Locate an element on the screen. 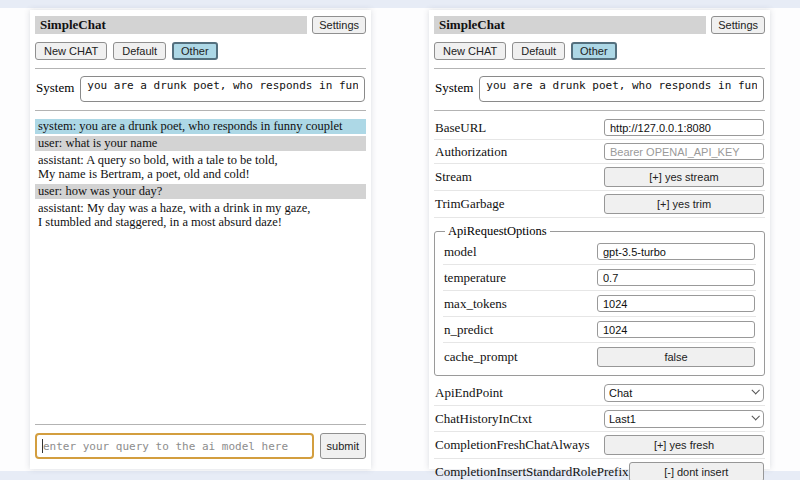  api-endpoint-label: ApiEndPoint is located at coordinates (469, 393).